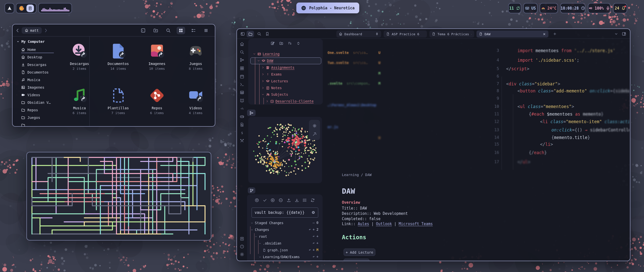  What do you see at coordinates (314, 126) in the screenshot?
I see `graph-settings-gear-icon` at bounding box center [314, 126].